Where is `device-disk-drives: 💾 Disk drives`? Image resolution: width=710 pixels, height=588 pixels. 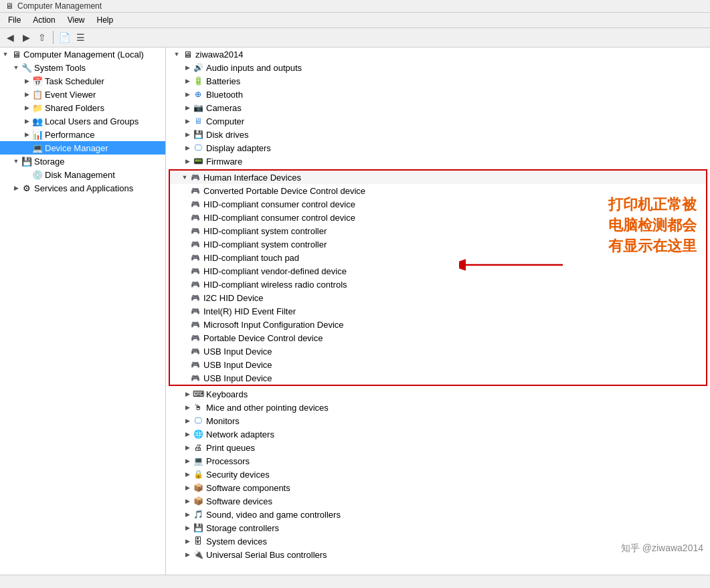 device-disk-drives: 💾 Disk drives is located at coordinates (438, 134).